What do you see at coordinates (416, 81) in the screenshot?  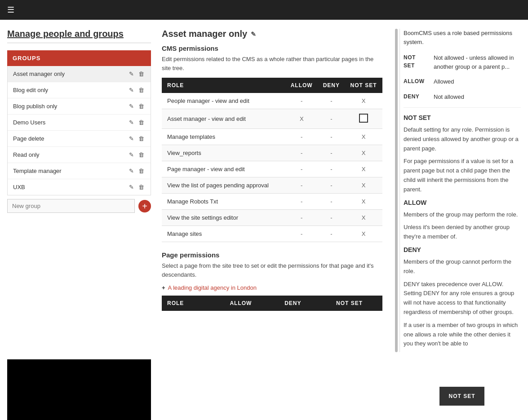 I see `allow-badge-inline: ALLOW` at bounding box center [416, 81].